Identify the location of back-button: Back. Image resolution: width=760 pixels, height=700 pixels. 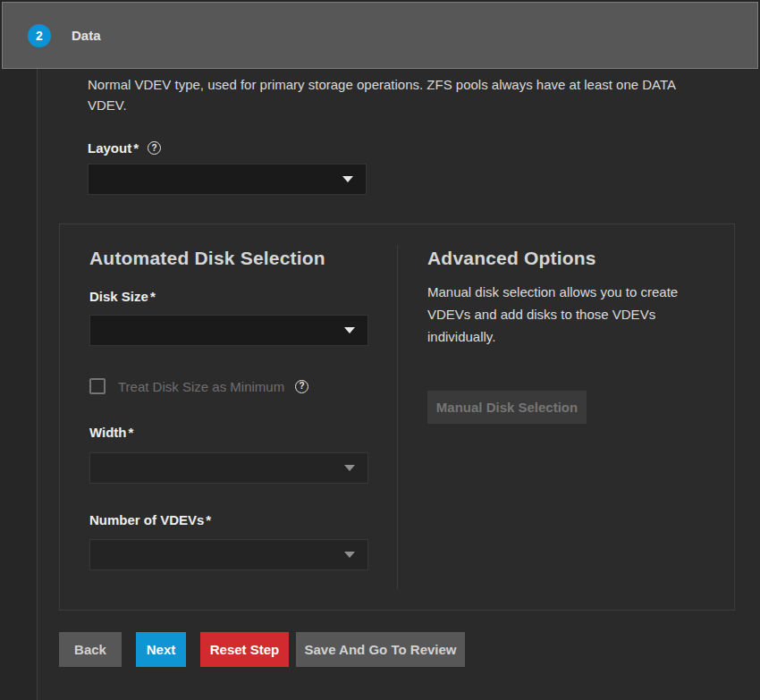
(90, 649).